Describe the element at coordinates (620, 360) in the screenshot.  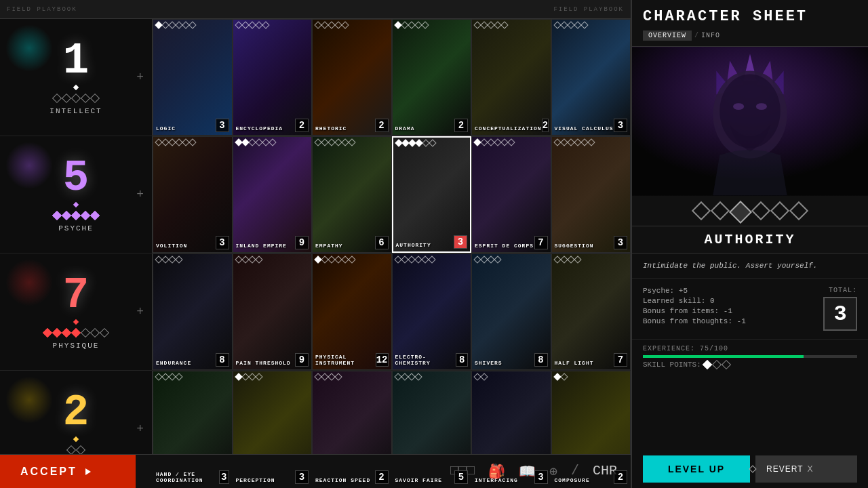
I see `skill-value: 7` at that location.